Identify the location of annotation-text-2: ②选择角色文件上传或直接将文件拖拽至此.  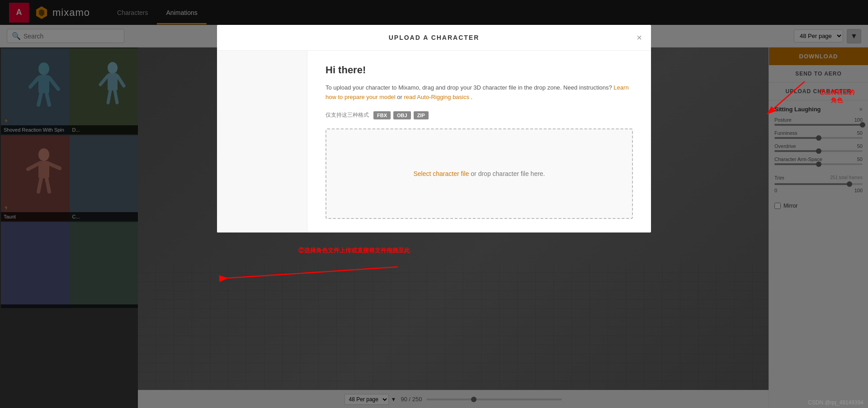
(354, 251).